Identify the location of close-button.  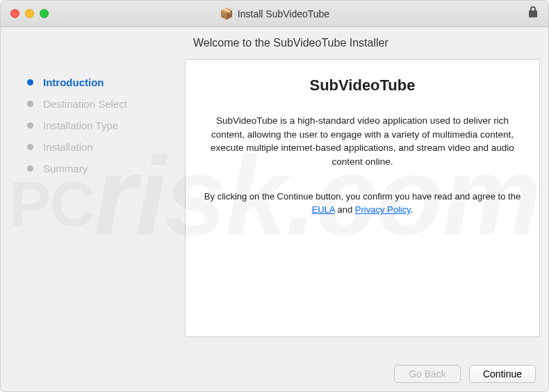
(15, 14).